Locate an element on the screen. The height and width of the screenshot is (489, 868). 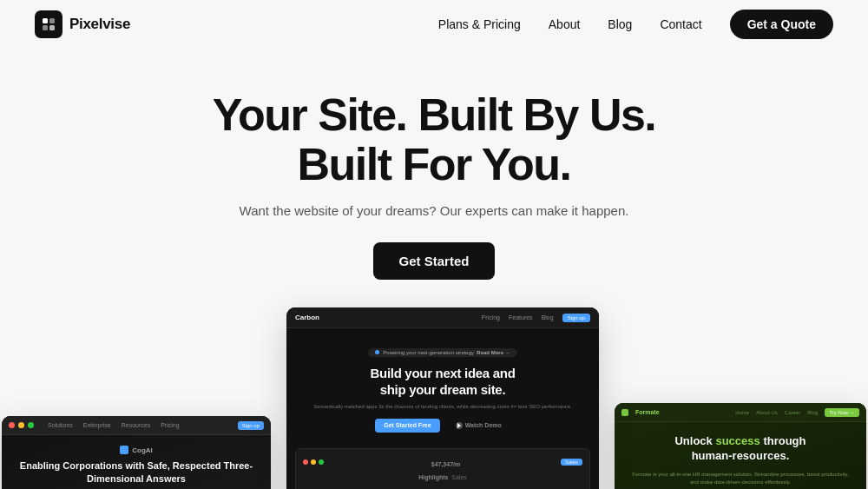
logo: Pixelvise is located at coordinates (82, 24).